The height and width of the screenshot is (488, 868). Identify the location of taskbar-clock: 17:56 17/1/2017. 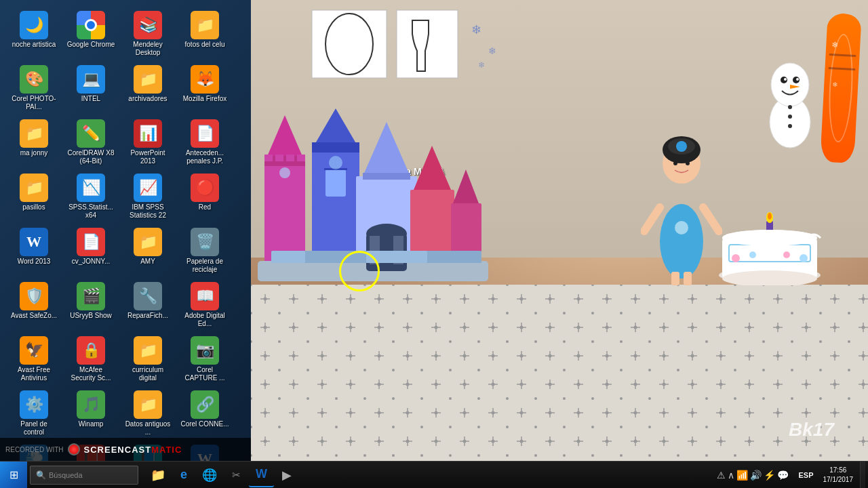
(838, 475).